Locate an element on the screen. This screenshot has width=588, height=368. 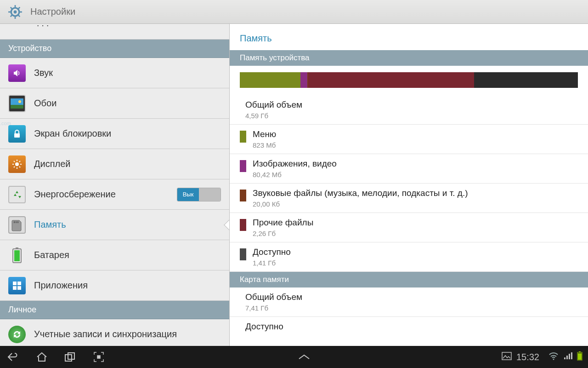
row-menu: Меню 823 Мб is located at coordinates (409, 139).